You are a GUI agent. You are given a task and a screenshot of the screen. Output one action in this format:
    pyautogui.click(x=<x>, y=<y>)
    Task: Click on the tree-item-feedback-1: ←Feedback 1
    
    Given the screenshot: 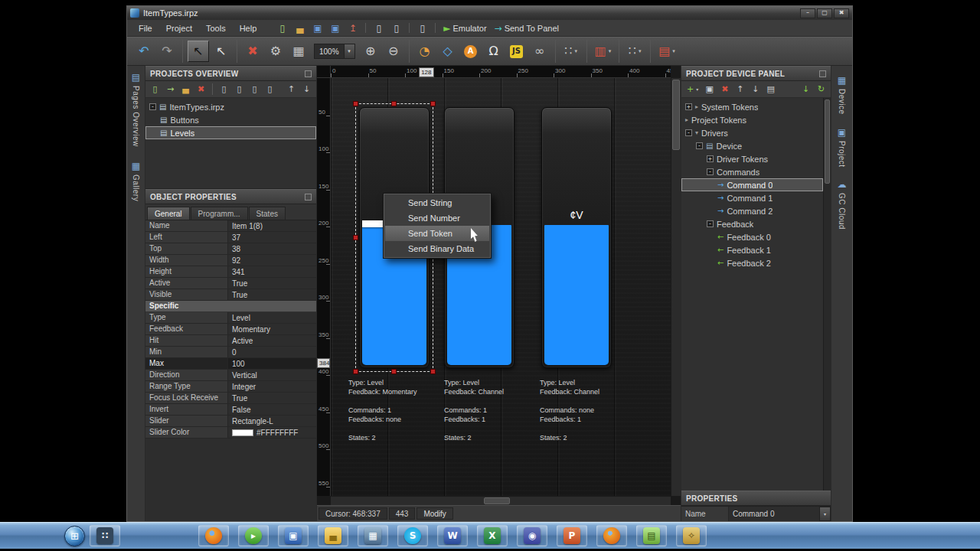 What is the action you would take?
    pyautogui.click(x=752, y=249)
    